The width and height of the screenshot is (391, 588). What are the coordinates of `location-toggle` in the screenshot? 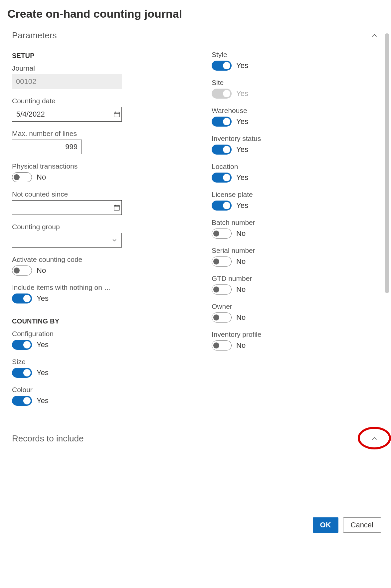 It's located at (222, 178).